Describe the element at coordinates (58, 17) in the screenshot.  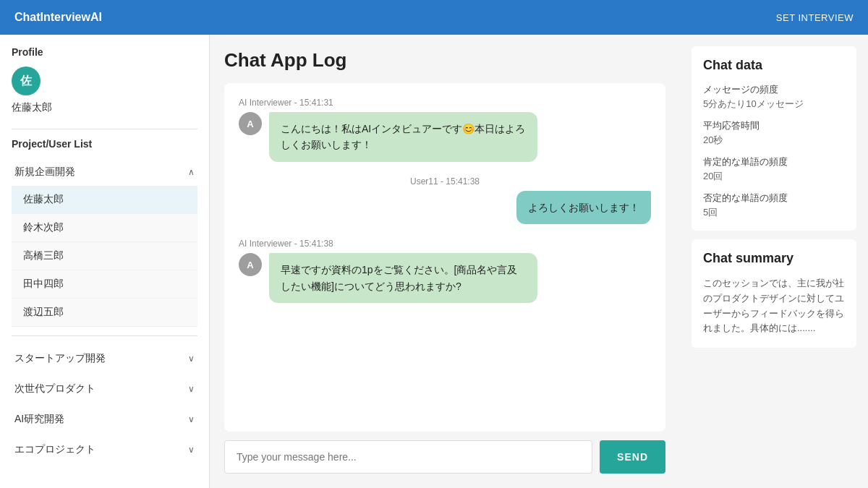
I see `app-title: ChatInterviewAI` at that location.